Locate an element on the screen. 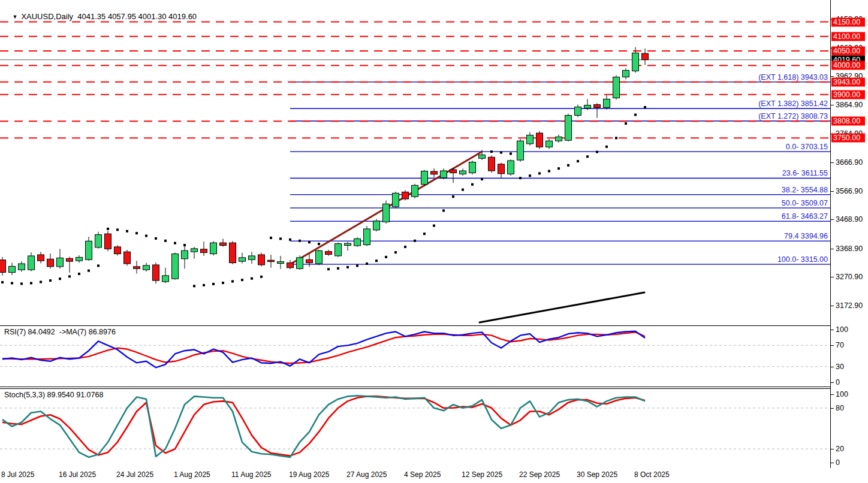 This screenshot has height=483, width=868. fib-level-label: 61.8- 3463.27 is located at coordinates (804, 216).